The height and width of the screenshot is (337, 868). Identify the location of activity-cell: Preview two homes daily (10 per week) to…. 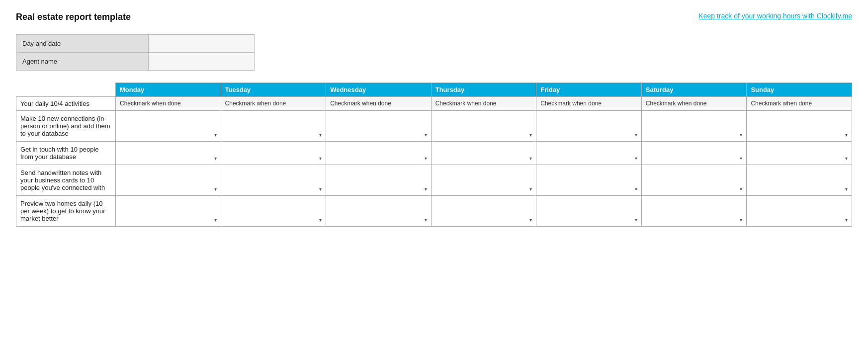
(66, 211).